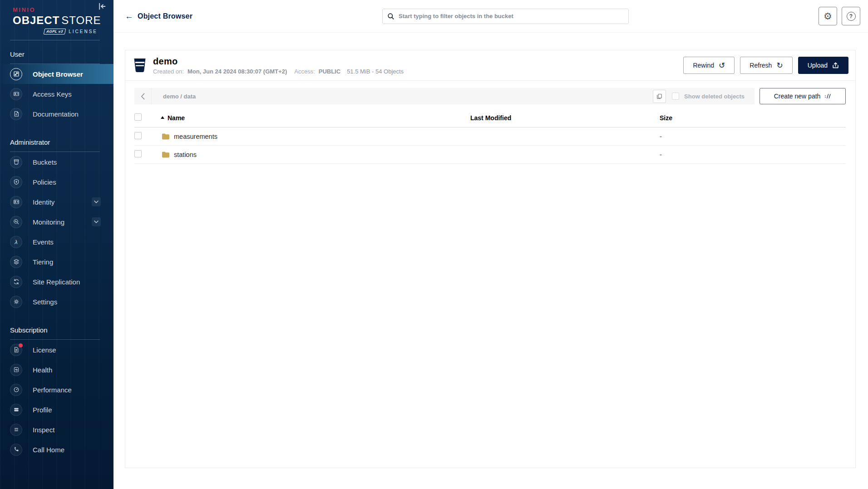 This screenshot has height=489, width=868. Describe the element at coordinates (57, 202) in the screenshot. I see `sidebar-item-identity: Identity` at that location.